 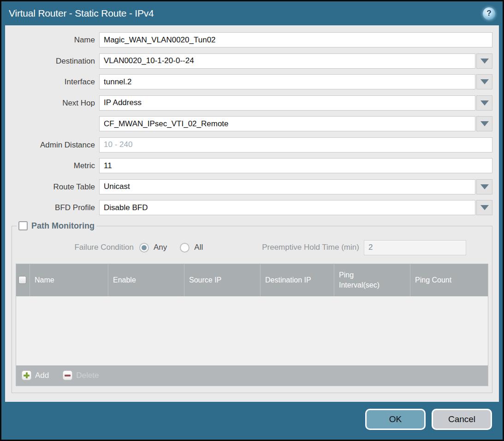 I want to click on route-table-dropdown-button, so click(x=484, y=187).